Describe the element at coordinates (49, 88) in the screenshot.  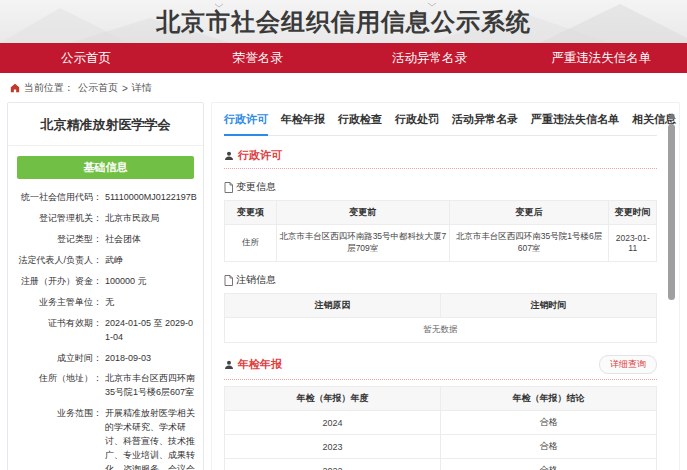
I see `breadcrumb-prefix: 当前位置：` at that location.